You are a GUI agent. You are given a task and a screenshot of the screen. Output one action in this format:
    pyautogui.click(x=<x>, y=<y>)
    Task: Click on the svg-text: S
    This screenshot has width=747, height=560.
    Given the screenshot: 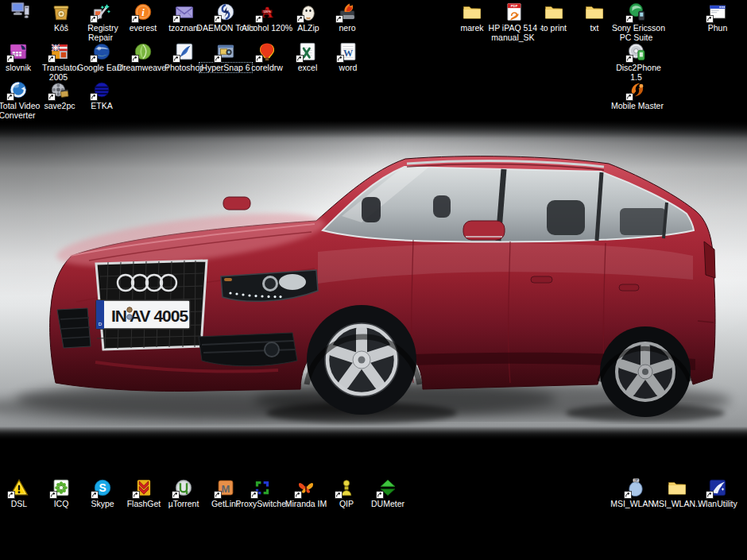 What is the action you would take?
    pyautogui.click(x=102, y=488)
    